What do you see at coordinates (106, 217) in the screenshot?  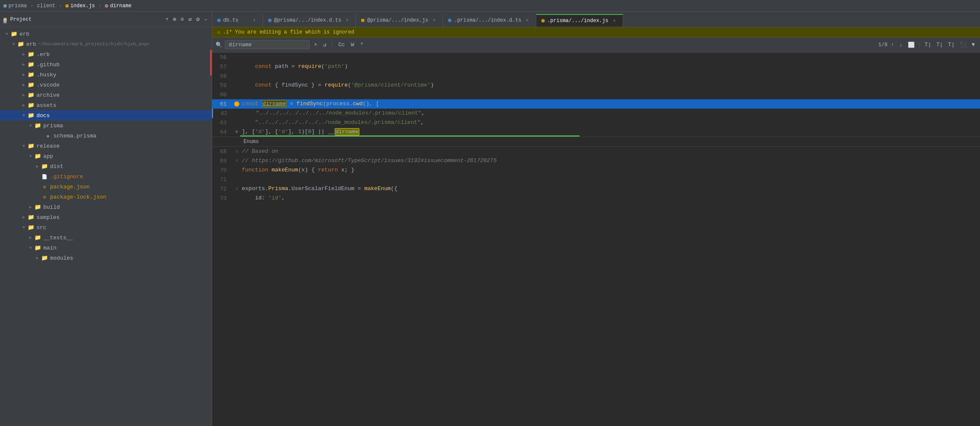 I see `tree-item-samples: 📁 samples` at bounding box center [106, 217].